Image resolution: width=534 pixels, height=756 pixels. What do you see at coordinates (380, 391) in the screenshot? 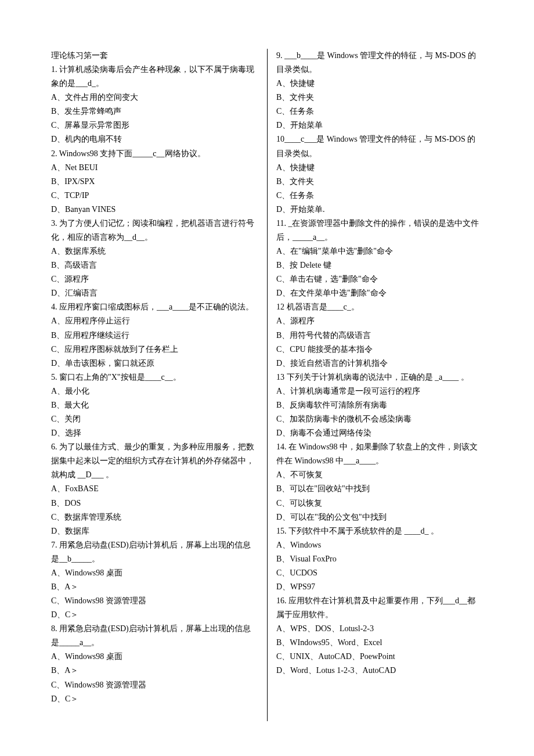
I see `text-line: A、计算机病毒通常是一段可运行的程序` at bounding box center [380, 391].